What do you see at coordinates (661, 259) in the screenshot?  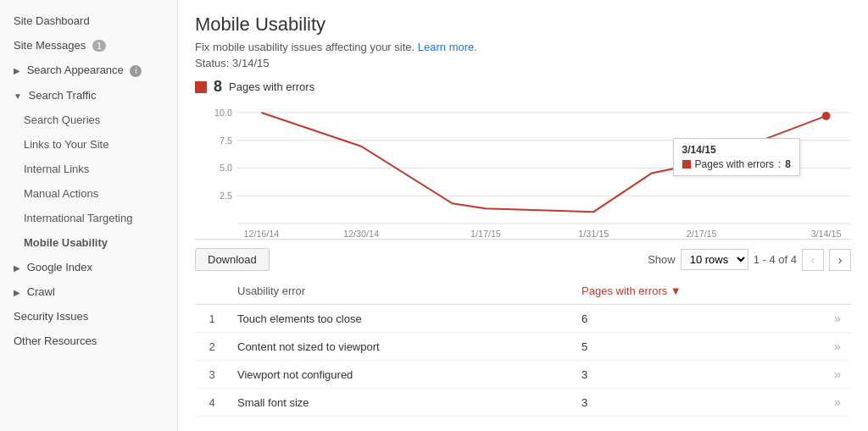 I see `show-label: Show` at bounding box center [661, 259].